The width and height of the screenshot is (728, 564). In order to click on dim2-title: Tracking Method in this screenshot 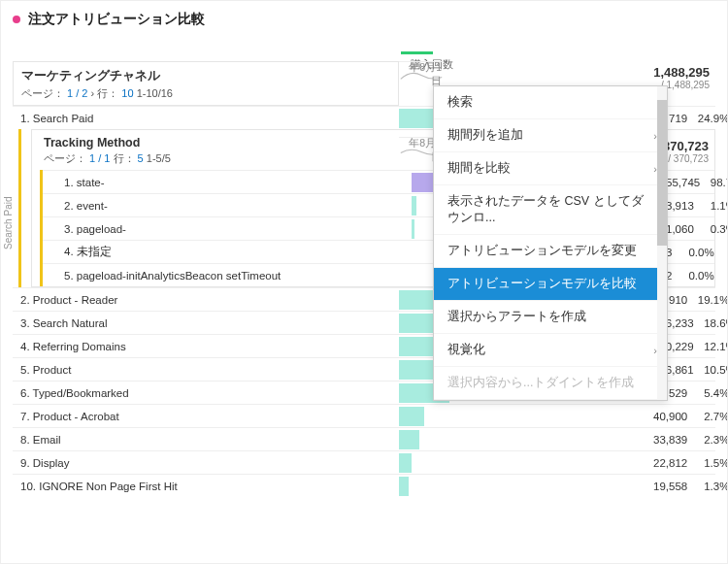, I will do `click(217, 143)`.